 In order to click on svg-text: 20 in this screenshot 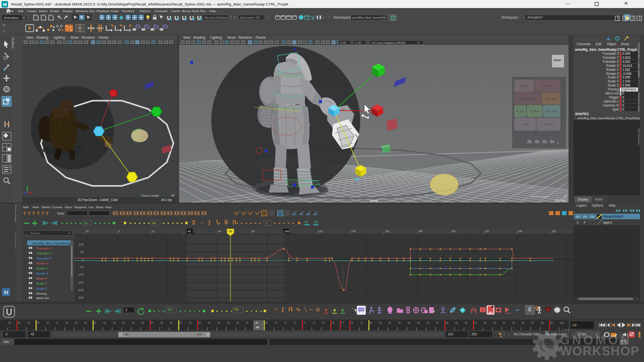, I will do `click(153, 231)`.